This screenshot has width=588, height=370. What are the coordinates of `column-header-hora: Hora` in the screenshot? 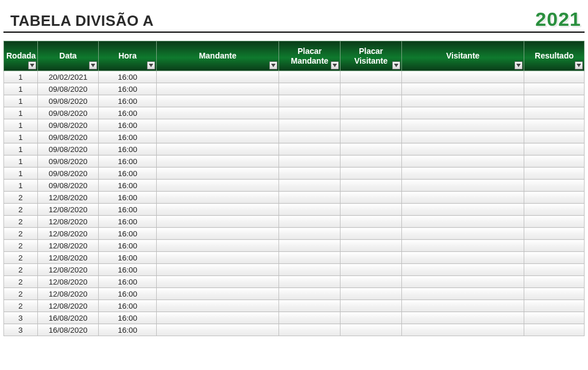 It's located at (127, 56).